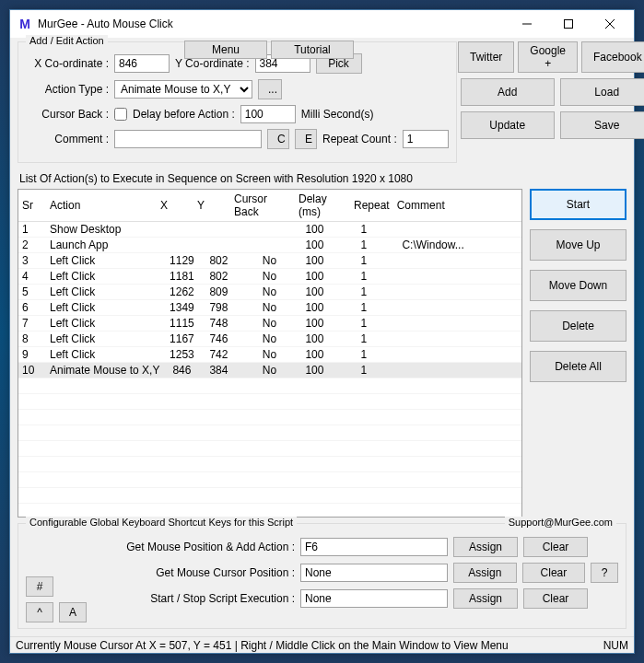 The width and height of the screenshot is (644, 663). I want to click on move-up-button: Move Up, so click(579, 245).